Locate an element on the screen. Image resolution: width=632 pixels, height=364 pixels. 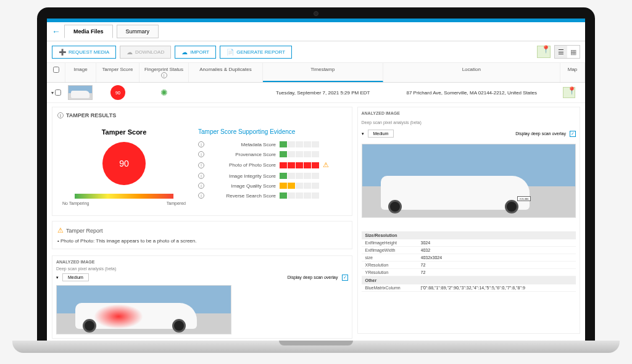
td-anomalies is located at coordinates (226, 93).